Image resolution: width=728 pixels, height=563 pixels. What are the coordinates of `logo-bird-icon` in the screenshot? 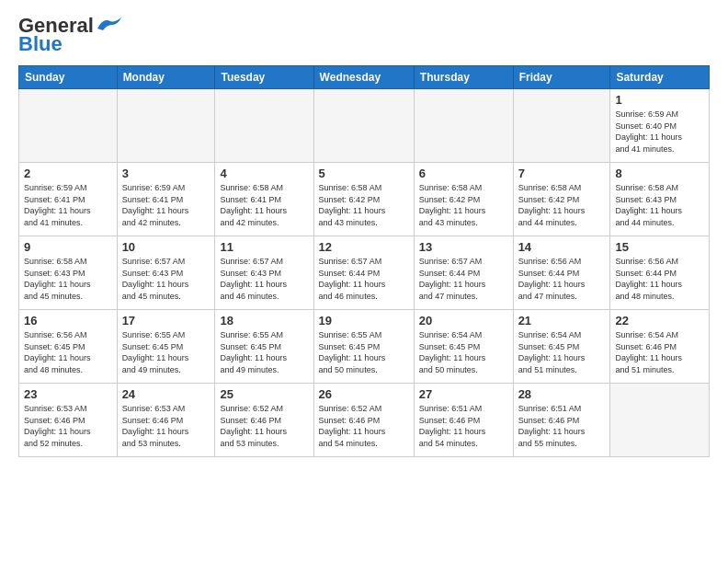 It's located at (108, 24).